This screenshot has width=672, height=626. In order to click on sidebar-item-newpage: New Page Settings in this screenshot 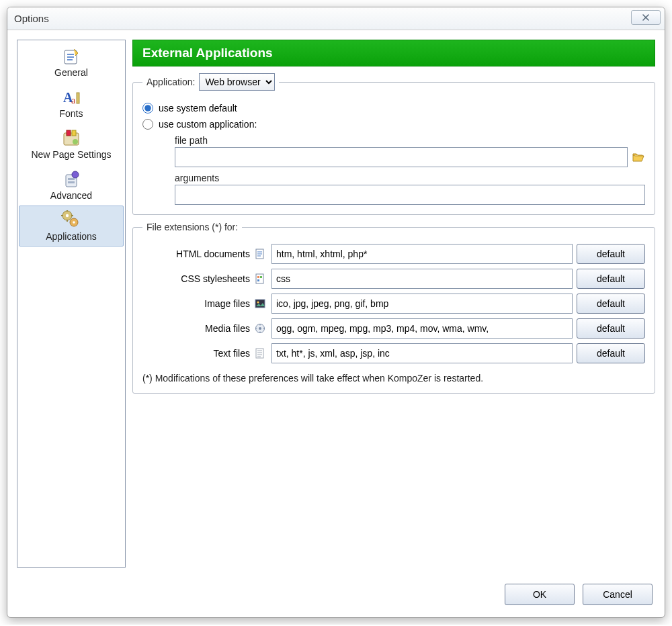, I will do `click(71, 144)`.